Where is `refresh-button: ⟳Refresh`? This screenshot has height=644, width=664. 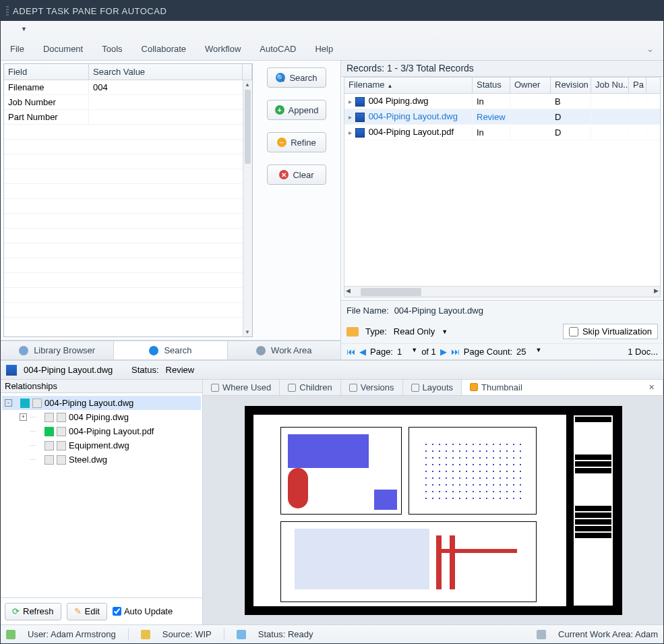
refresh-button: ⟳Refresh is located at coordinates (33, 612).